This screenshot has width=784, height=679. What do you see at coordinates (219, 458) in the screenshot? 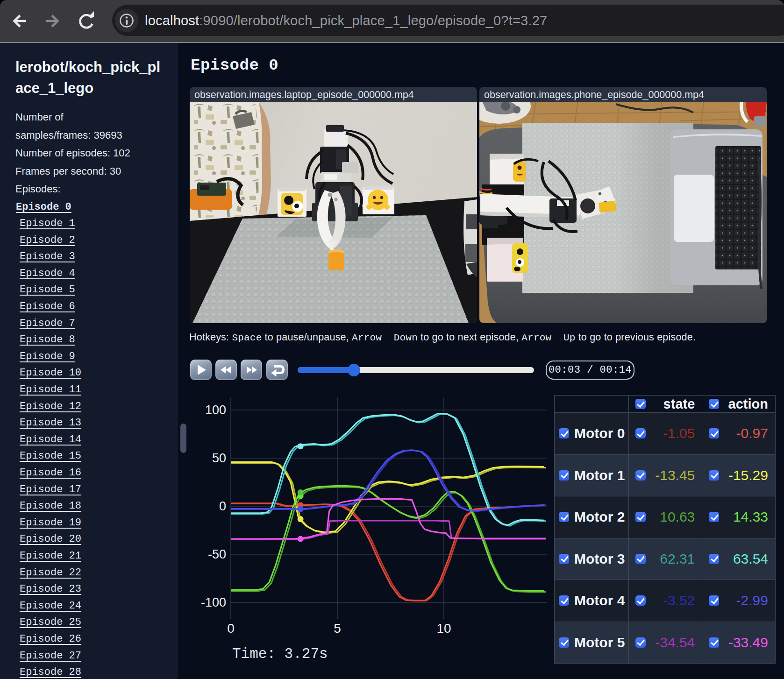
I see `svg-text: 50` at bounding box center [219, 458].